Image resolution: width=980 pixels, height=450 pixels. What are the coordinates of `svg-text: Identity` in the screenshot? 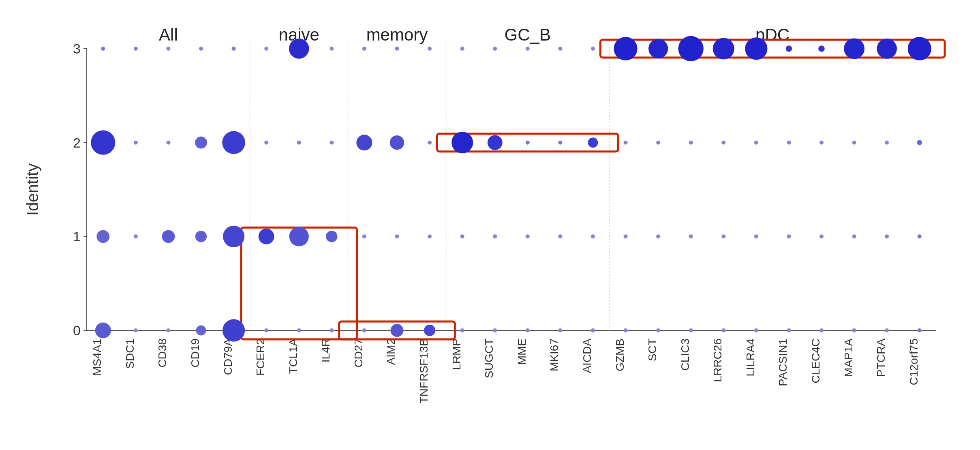 It's located at (32, 190).